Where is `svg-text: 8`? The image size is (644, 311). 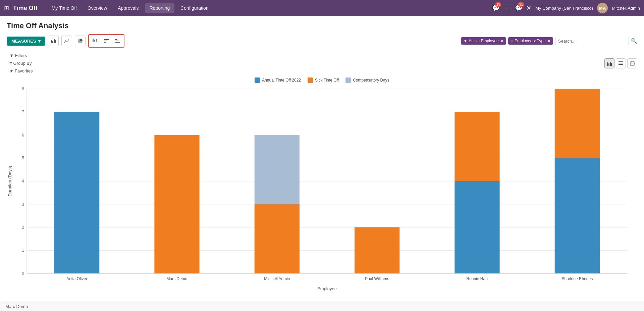
svg-text: 8 is located at coordinates (23, 89).